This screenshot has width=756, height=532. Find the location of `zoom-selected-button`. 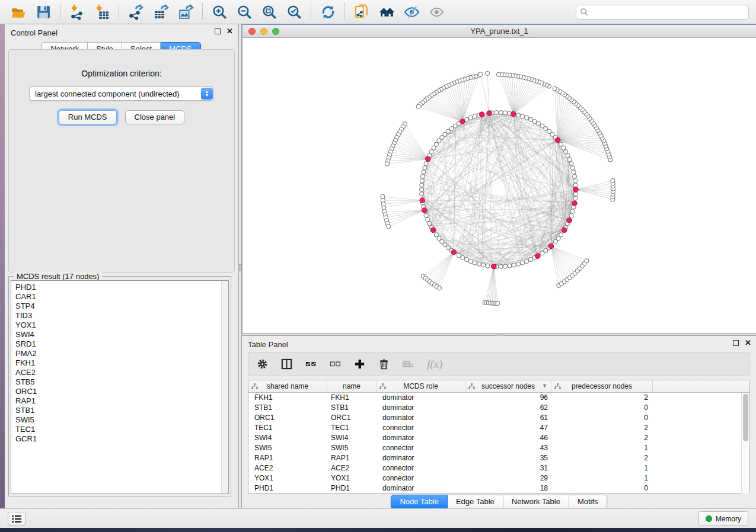

zoom-selected-button is located at coordinates (294, 12).